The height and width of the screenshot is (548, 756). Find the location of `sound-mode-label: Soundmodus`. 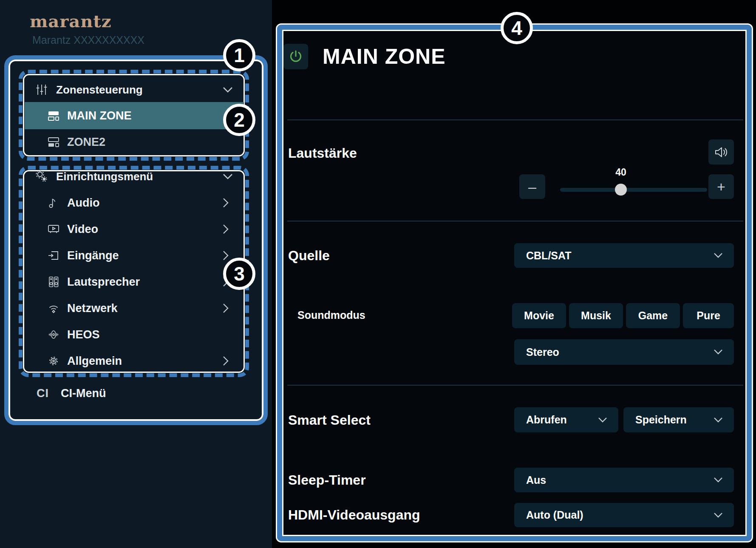

sound-mode-label: Soundmodus is located at coordinates (331, 315).